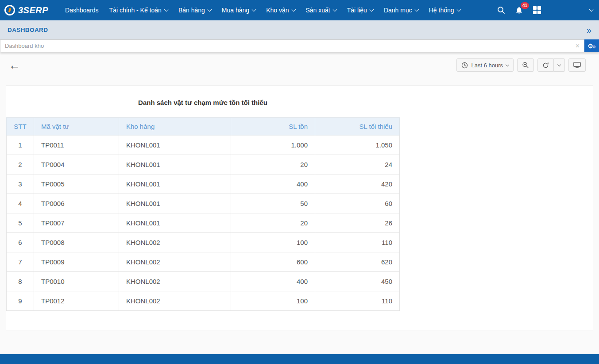 The width and height of the screenshot is (599, 364). Describe the element at coordinates (192, 10) in the screenshot. I see `nav-item-label: Bán hàng` at that location.